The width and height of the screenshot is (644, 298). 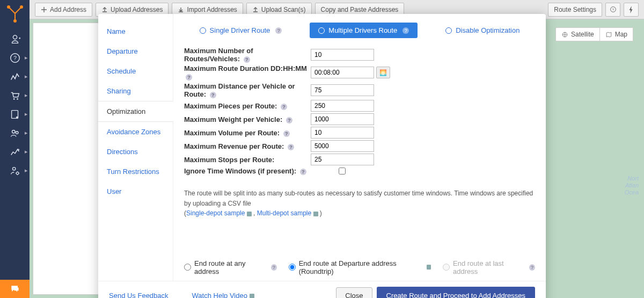 I want to click on nav-departure: Departure, so click(x=135, y=52).